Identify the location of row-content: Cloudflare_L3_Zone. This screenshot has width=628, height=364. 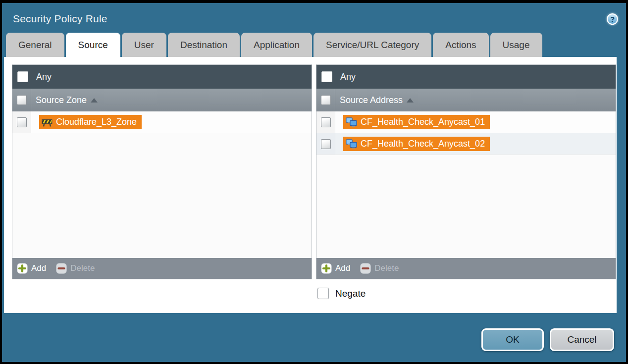
(86, 122).